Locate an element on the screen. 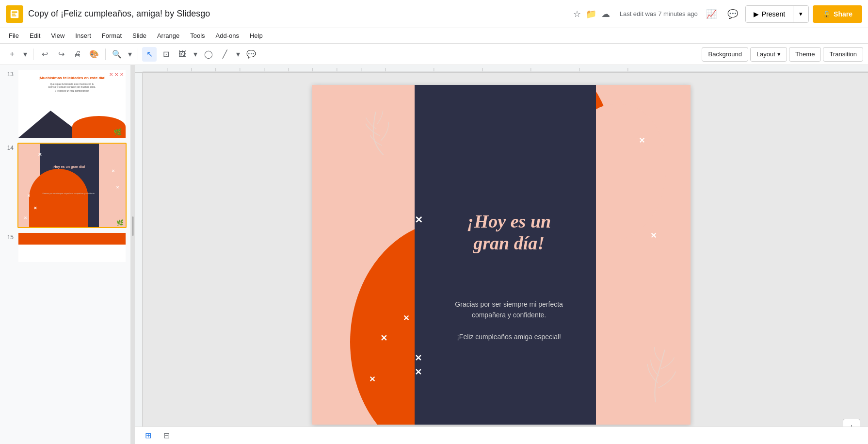 This screenshot has width=868, height=444. cross-4: ✕ is located at coordinates (384, 338).